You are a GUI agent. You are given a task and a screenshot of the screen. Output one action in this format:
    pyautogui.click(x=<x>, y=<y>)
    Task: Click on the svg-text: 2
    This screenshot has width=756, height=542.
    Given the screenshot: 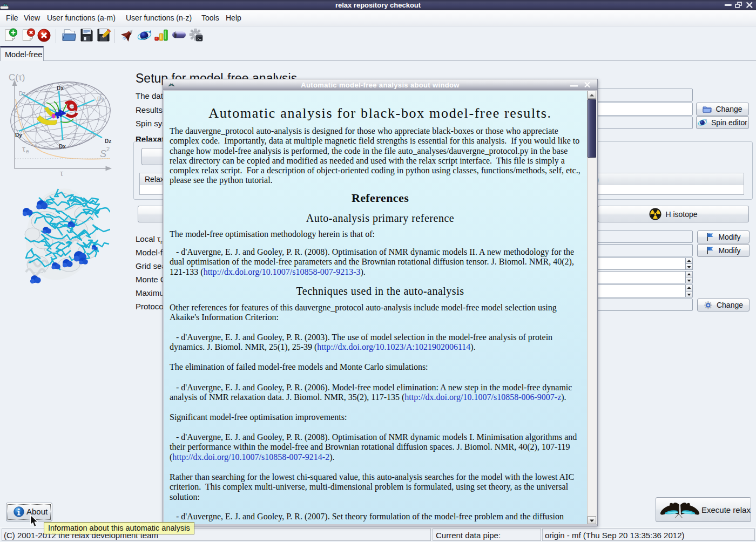 What is the action you would take?
    pyautogui.click(x=108, y=149)
    